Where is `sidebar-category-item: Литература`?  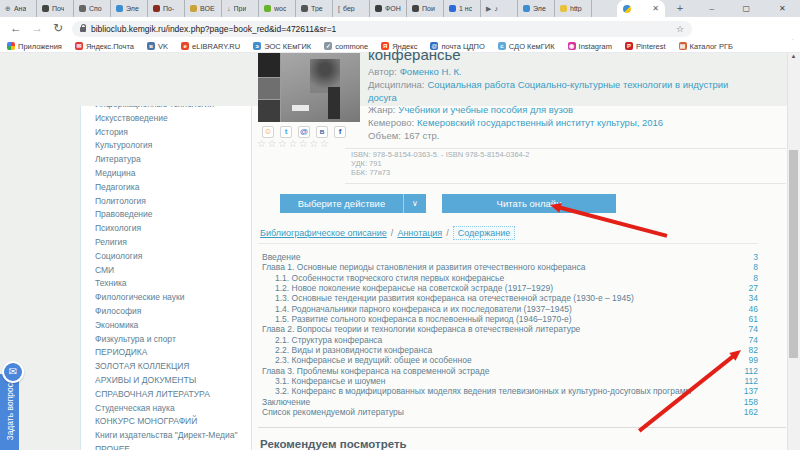 sidebar-category-item: Литература is located at coordinates (166, 160).